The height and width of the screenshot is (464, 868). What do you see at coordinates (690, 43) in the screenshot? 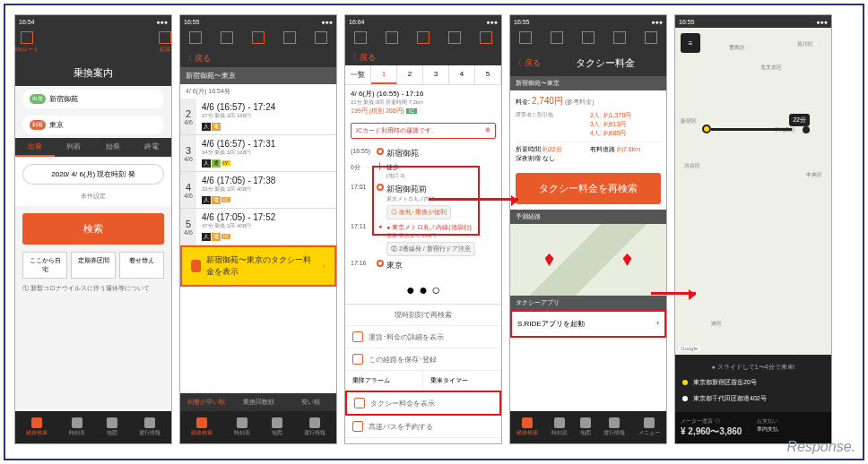
I see `menu-button: ≡` at bounding box center [690, 43].